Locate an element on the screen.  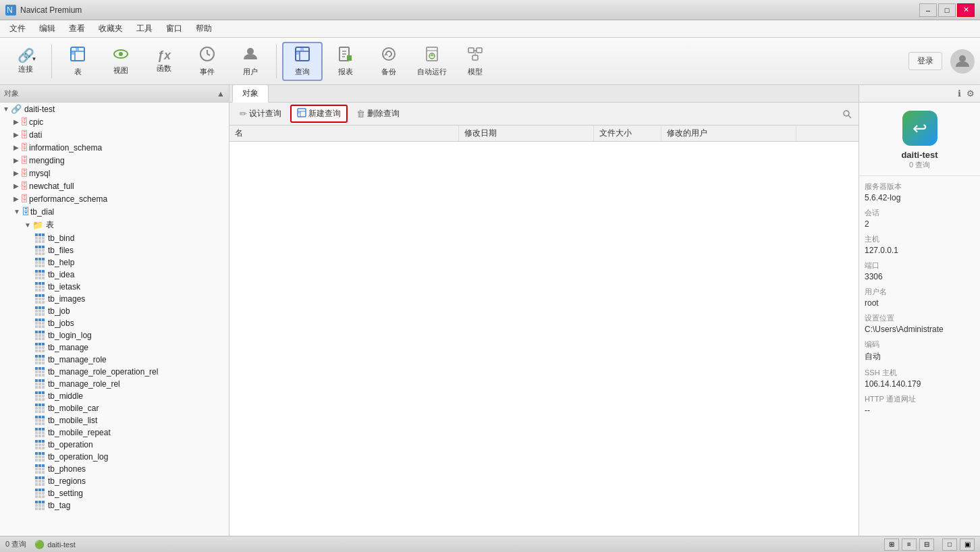
info-label-host: 主机 is located at coordinates (919, 239).